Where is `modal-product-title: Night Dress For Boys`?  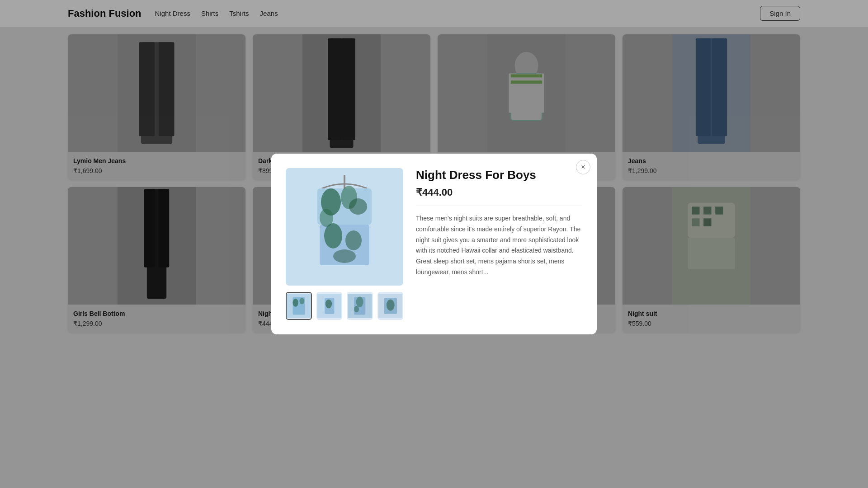 modal-product-title: Night Dress For Boys is located at coordinates (499, 175).